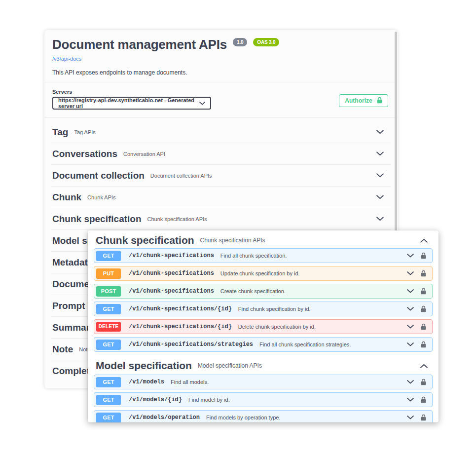  What do you see at coordinates (240, 42) in the screenshot?
I see `version-badge: 1.0` at bounding box center [240, 42].